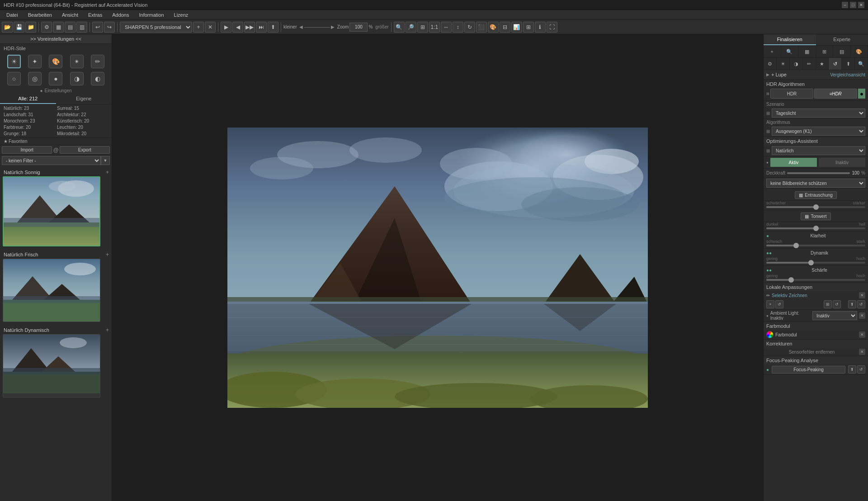  What do you see at coordinates (181, 15) in the screenshot?
I see `menu-lizenz: Lizenz` at bounding box center [181, 15].